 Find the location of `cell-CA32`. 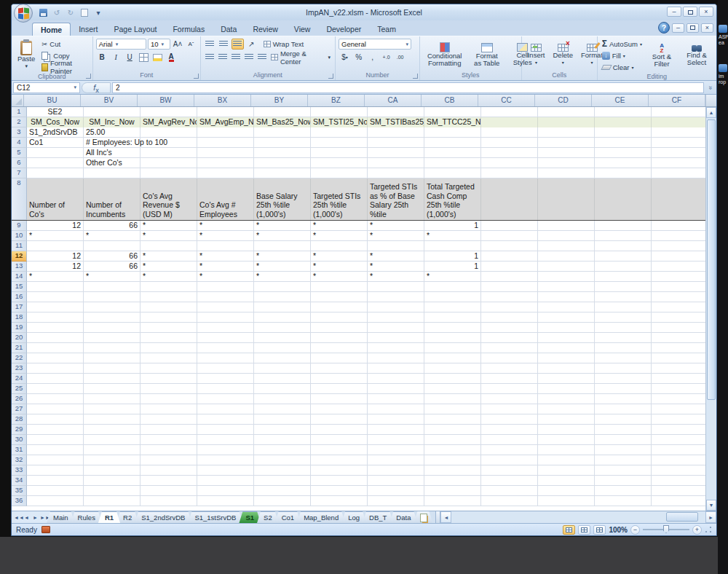

cell-CA32 is located at coordinates (396, 460).